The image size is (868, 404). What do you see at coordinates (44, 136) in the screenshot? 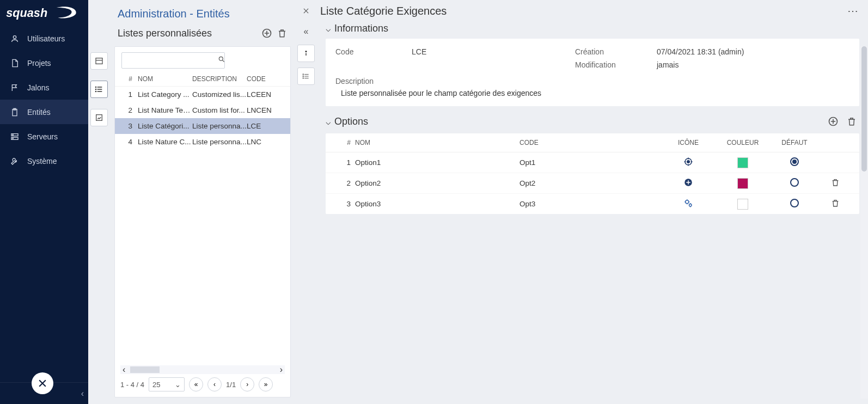
I see `sidebar-item-servers: Serveurs` at bounding box center [44, 136].